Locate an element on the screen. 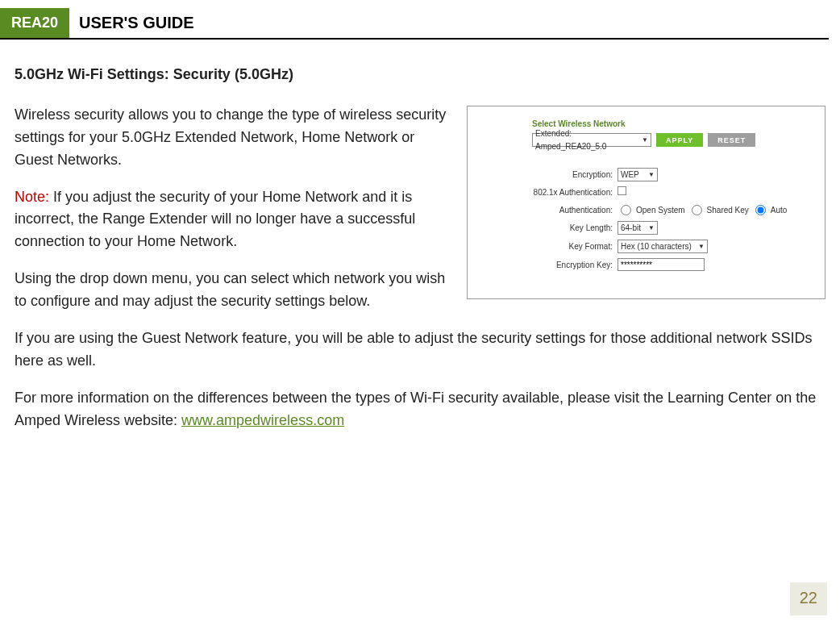 This screenshot has width=840, height=638. auth-radio-auto is located at coordinates (761, 210).